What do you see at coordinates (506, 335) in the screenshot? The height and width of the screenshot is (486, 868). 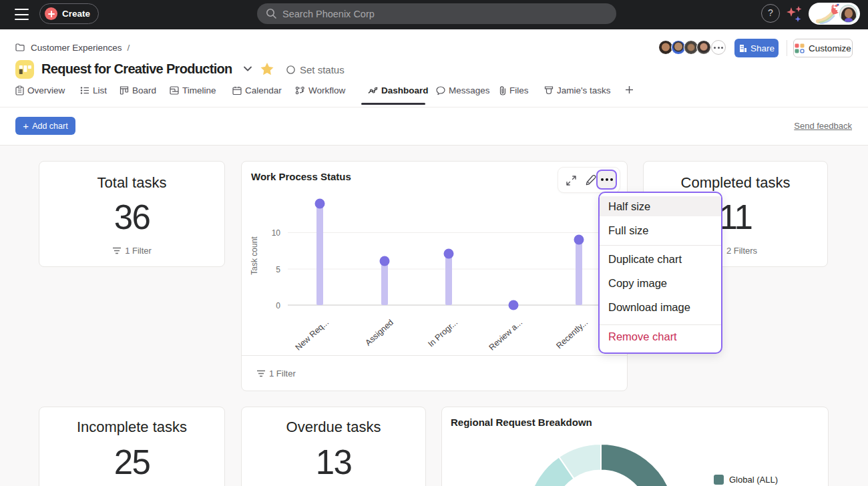 I see `svg-text: Review a...` at bounding box center [506, 335].